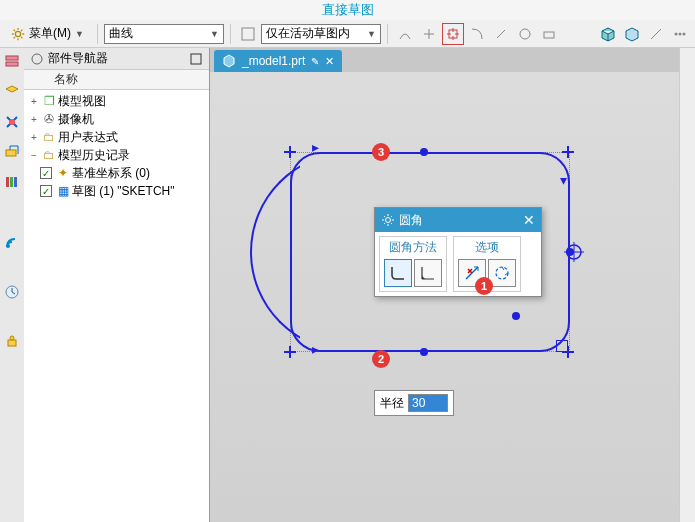 The image size is (695, 522). I want to click on node-label: 基准坐标系 (0), so click(111, 174).